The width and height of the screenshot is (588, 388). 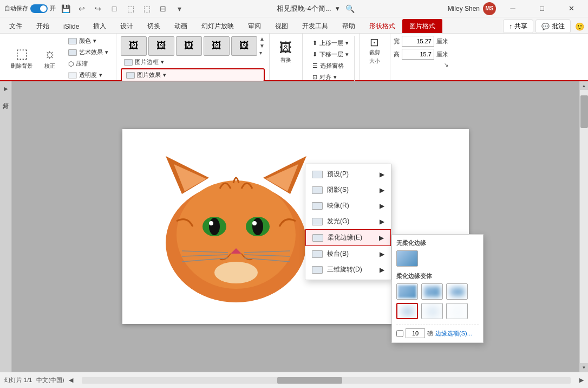 What do you see at coordinates (16, 26) in the screenshot?
I see `tab-file: 文件` at bounding box center [16, 26].